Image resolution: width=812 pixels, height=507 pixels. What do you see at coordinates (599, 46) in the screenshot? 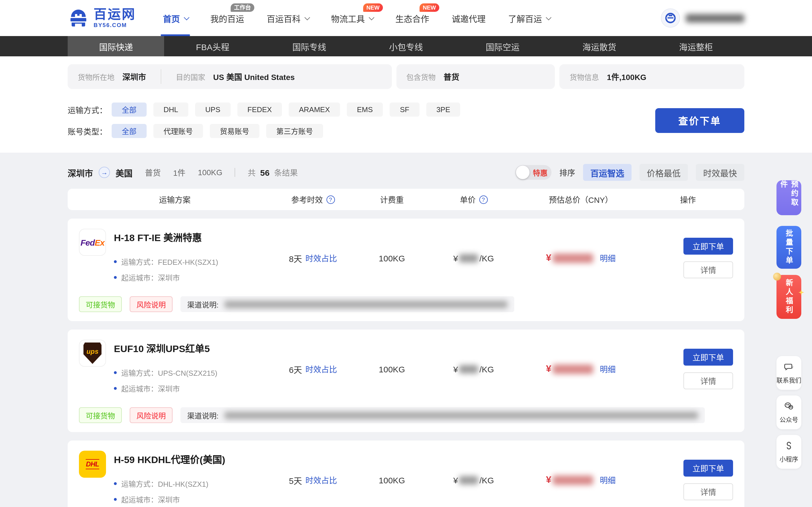
I see `tab-sea-lcl: 海运散货` at bounding box center [599, 46].